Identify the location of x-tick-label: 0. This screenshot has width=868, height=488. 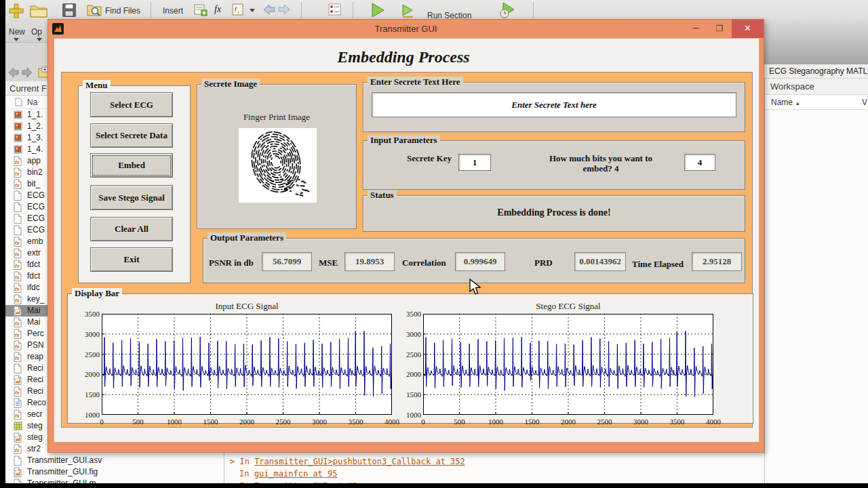
(102, 422).